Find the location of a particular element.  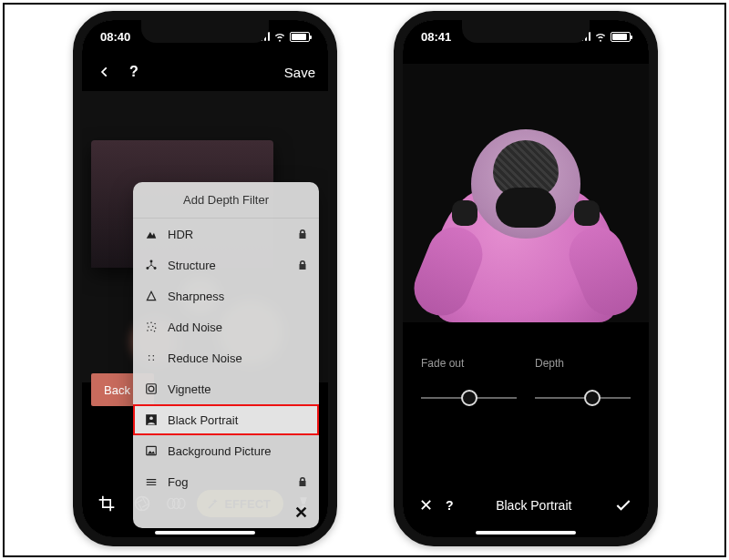

filter-item-vignette: Vignette is located at coordinates (226, 389).